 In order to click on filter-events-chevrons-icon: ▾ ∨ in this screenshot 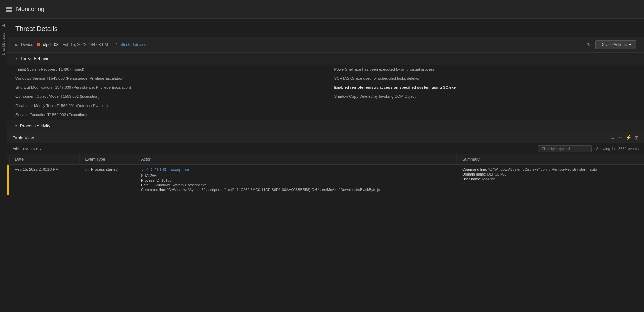, I will do `click(39, 149)`.